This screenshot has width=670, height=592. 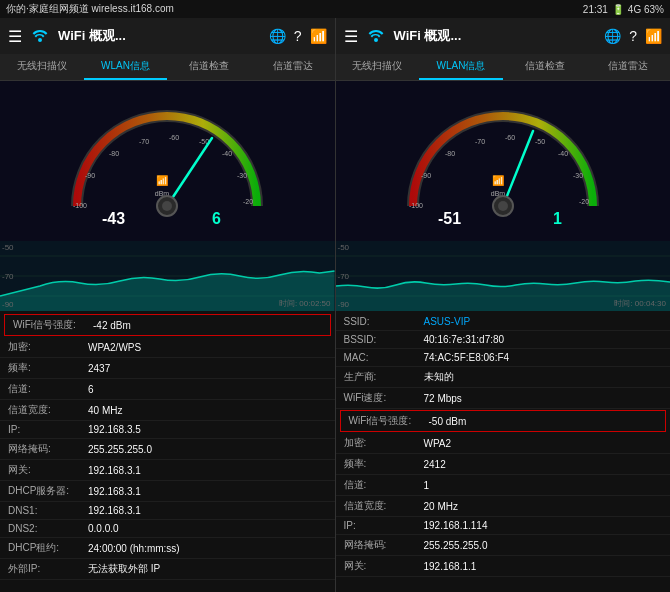 What do you see at coordinates (461, 67) in the screenshot?
I see `tab-wlan-right: WLAN信息` at bounding box center [461, 67].